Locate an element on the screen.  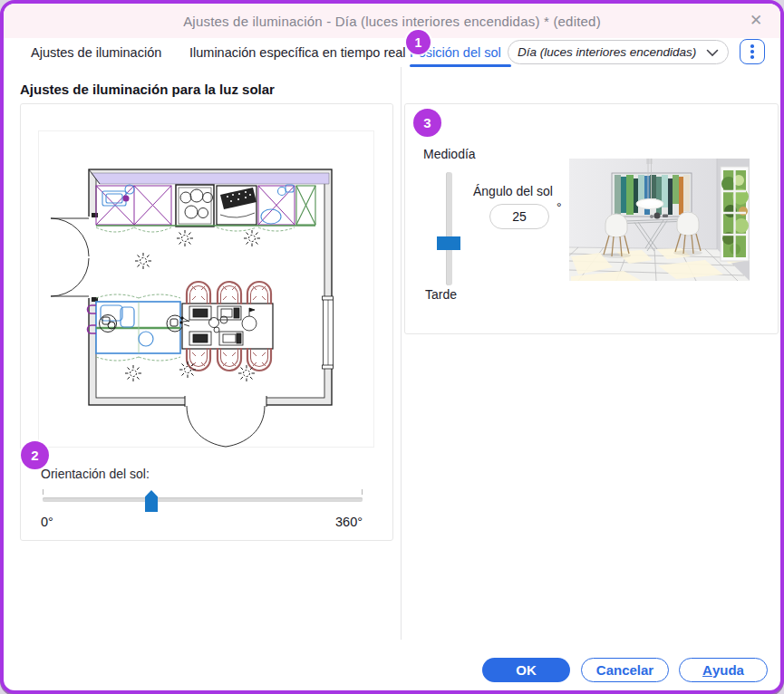
render-image is located at coordinates (660, 219).